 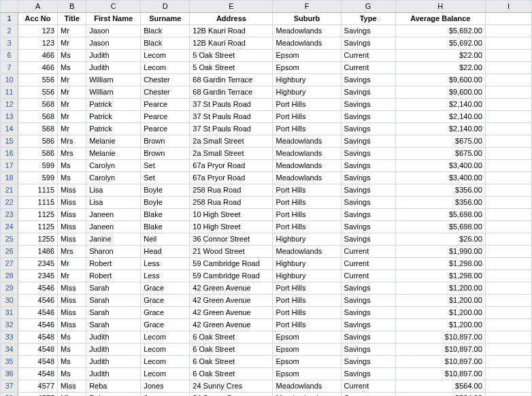 What do you see at coordinates (231, 142) in the screenshot?
I see `cell: 2a Small Street` at bounding box center [231, 142].